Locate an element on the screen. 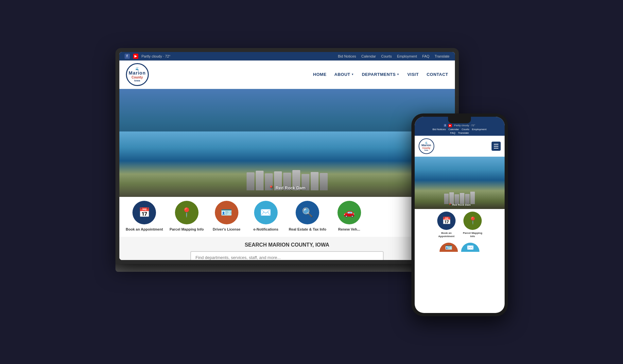 This screenshot has width=623, height=364. logo-circle: 🌊 Marion County Iowa is located at coordinates (137, 75).